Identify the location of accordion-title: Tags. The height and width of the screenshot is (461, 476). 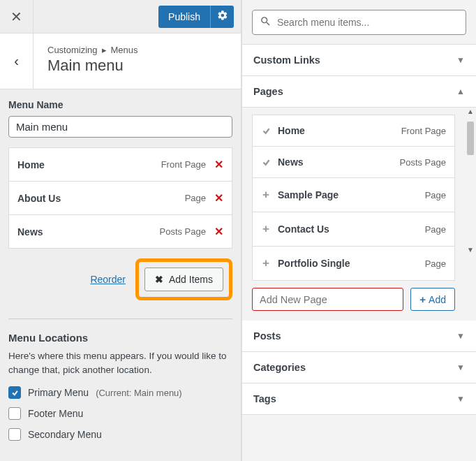
(265, 399).